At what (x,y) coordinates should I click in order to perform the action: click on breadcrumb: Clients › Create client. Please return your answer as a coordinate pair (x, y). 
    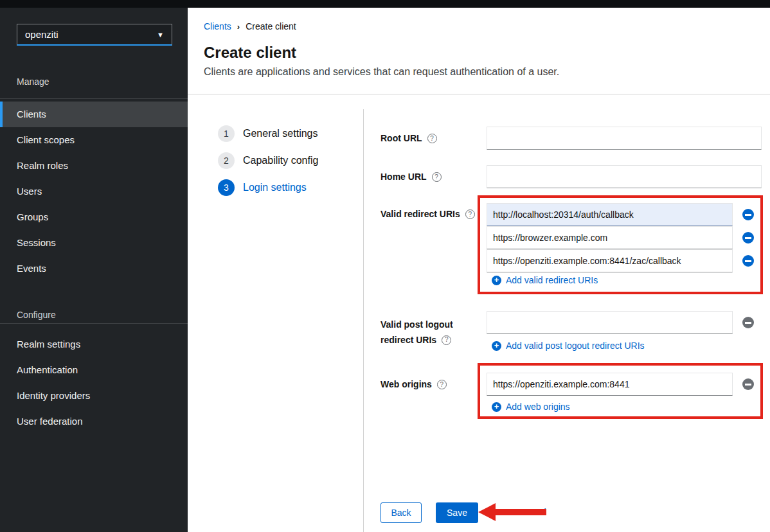
    Looking at the image, I should click on (250, 26).